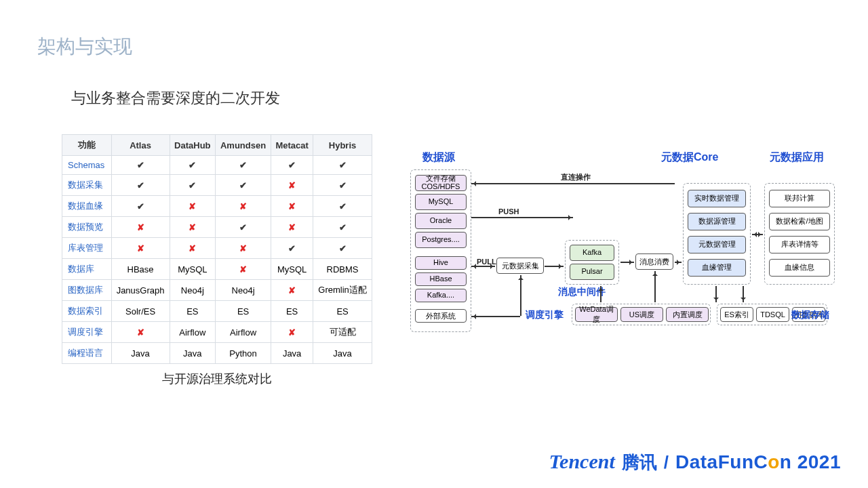 Image resolution: width=868 pixels, height=488 pixels. I want to click on row-cell: HBase, so click(140, 270).